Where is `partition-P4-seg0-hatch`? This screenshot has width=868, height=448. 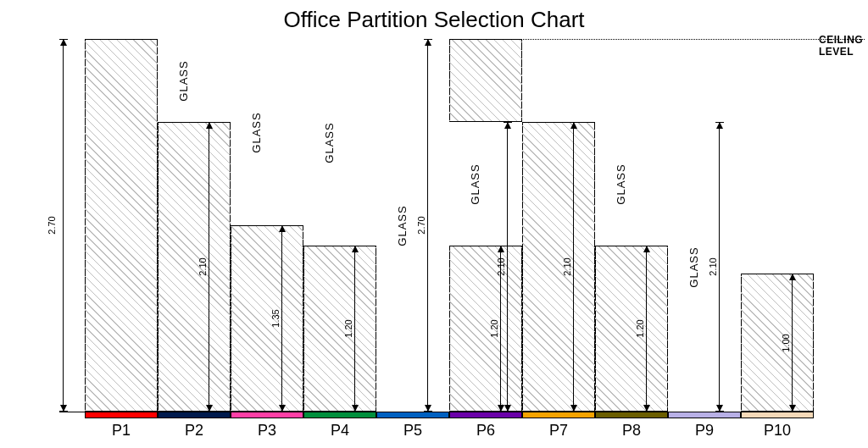
partition-P4-seg0-hatch is located at coordinates (340, 329).